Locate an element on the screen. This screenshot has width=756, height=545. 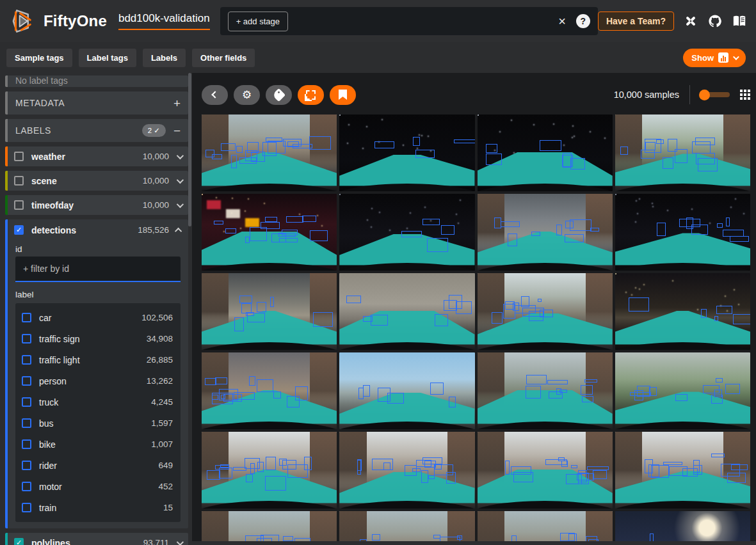
class-row-traffic-sign: traffic sign34,908 is located at coordinates (98, 339).